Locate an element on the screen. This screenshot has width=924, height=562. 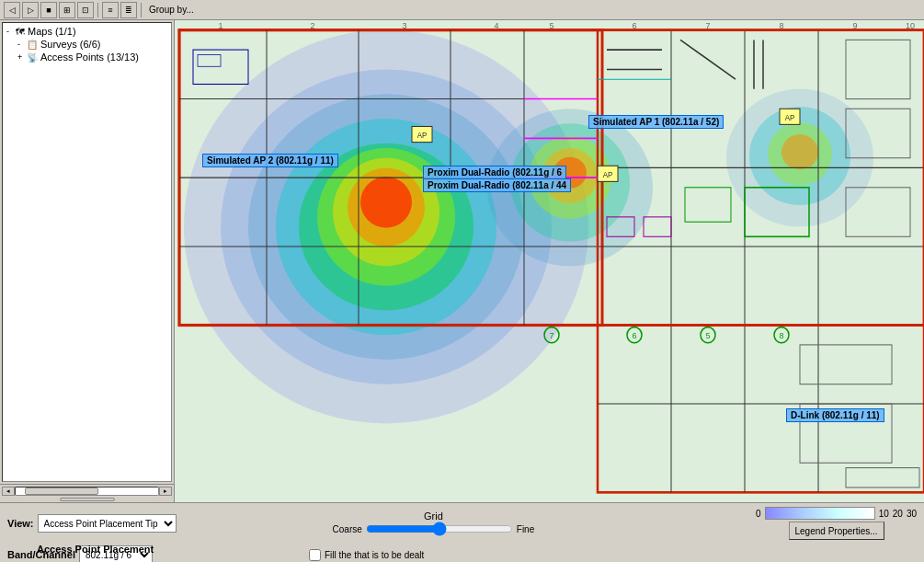
scroll-right: ▸ is located at coordinates (165, 491).